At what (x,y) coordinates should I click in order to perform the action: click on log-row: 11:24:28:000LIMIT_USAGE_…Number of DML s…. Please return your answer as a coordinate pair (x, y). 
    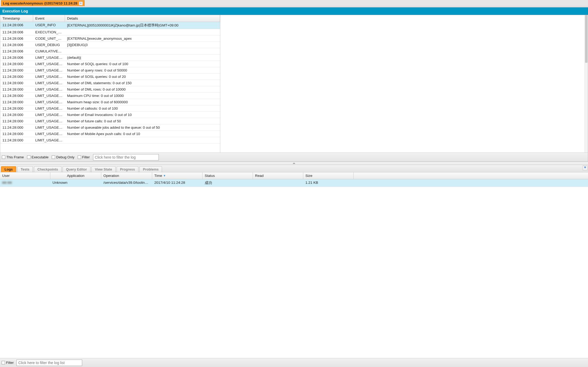
    Looking at the image, I should click on (110, 83).